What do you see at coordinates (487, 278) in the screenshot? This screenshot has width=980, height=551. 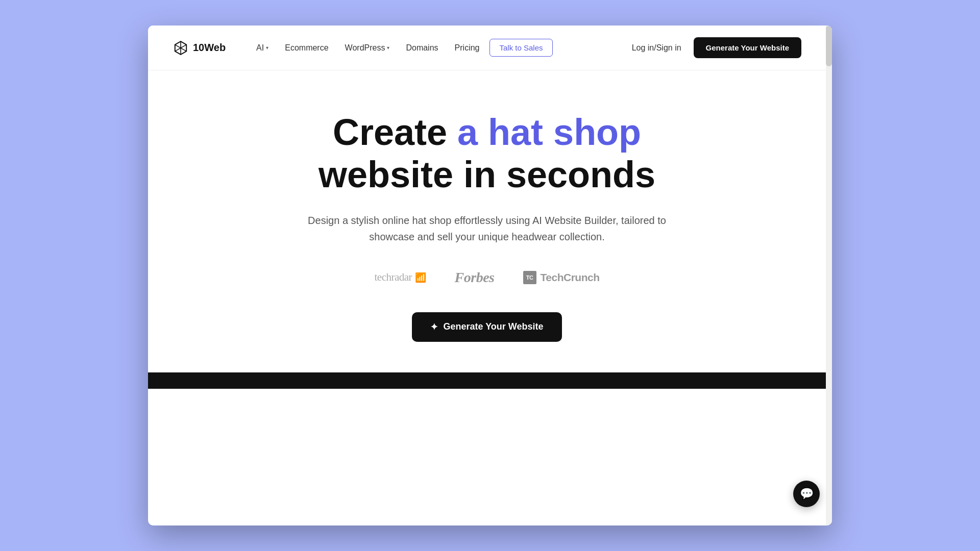 I see `logos-row: techradar📶 Forbes TC TechCrunch` at bounding box center [487, 278].